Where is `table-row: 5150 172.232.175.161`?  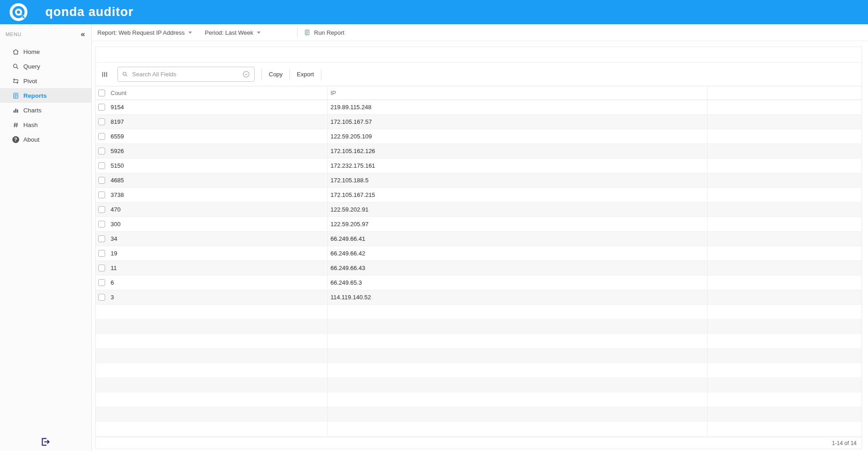
table-row: 5150 172.232.175.161 is located at coordinates (479, 166).